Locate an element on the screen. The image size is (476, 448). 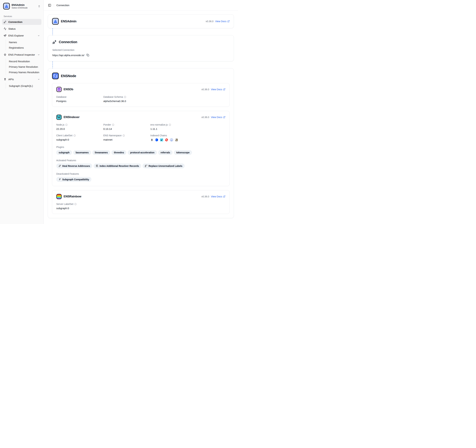
ensnode-selector: ENSAdmin Select ENSNode is located at coordinates (22, 6).